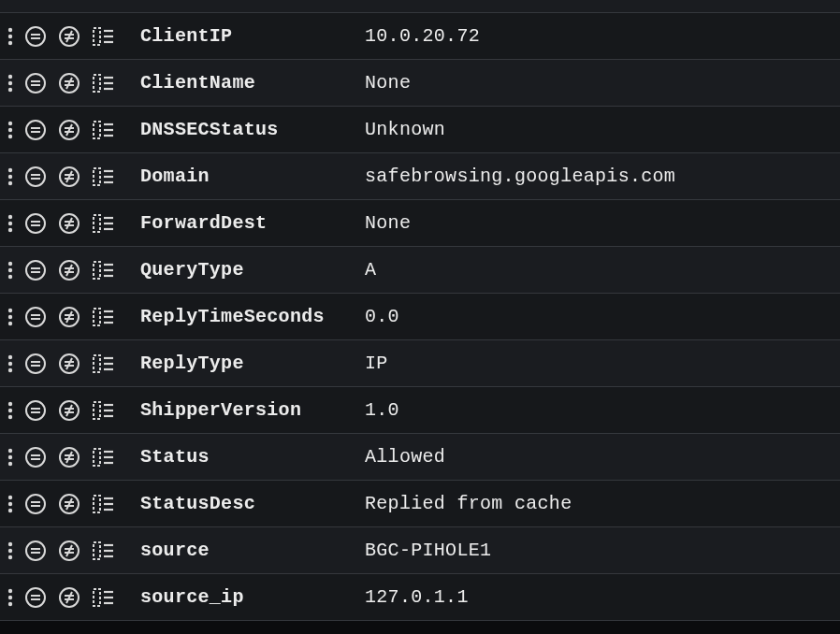 Image resolution: width=840 pixels, height=634 pixels. What do you see at coordinates (520, 176) in the screenshot?
I see `field-value: safebrowsing.googleapis.com` at bounding box center [520, 176].